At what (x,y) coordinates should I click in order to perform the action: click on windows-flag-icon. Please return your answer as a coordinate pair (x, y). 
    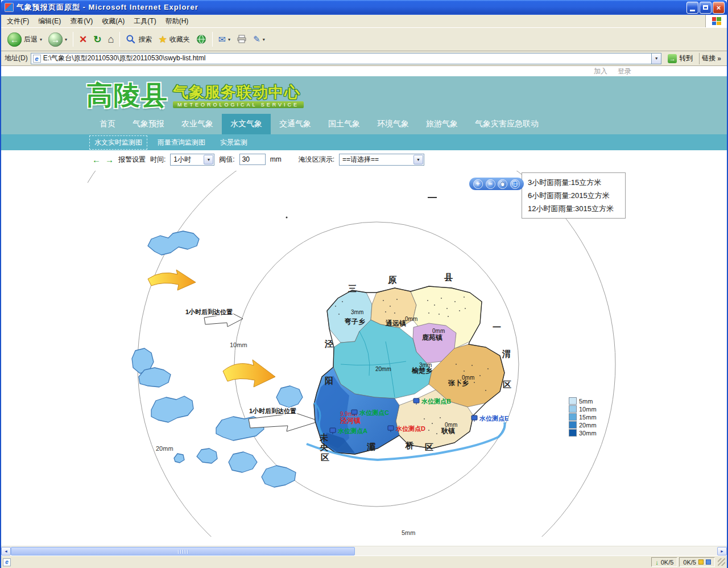
    Looking at the image, I should click on (717, 21).